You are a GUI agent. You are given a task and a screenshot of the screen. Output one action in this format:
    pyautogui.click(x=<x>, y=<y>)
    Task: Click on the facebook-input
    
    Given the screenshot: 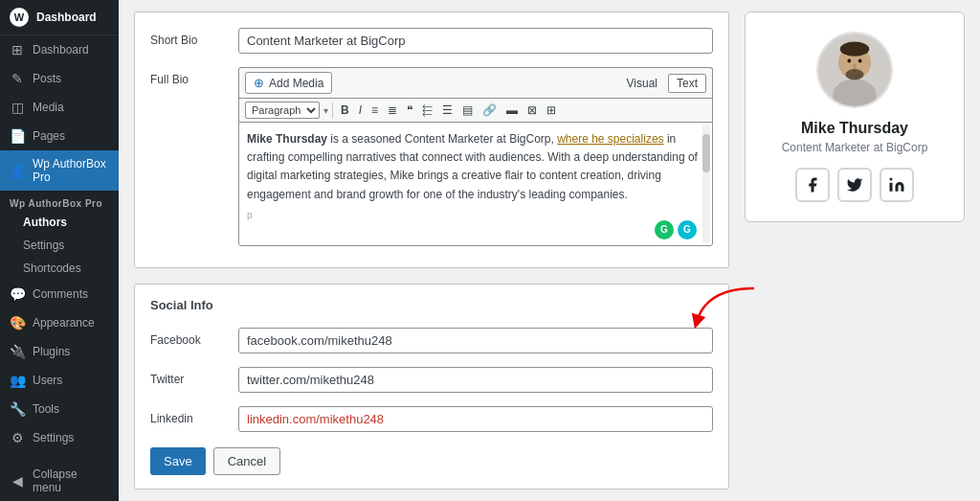 What is the action you would take?
    pyautogui.click(x=476, y=341)
    